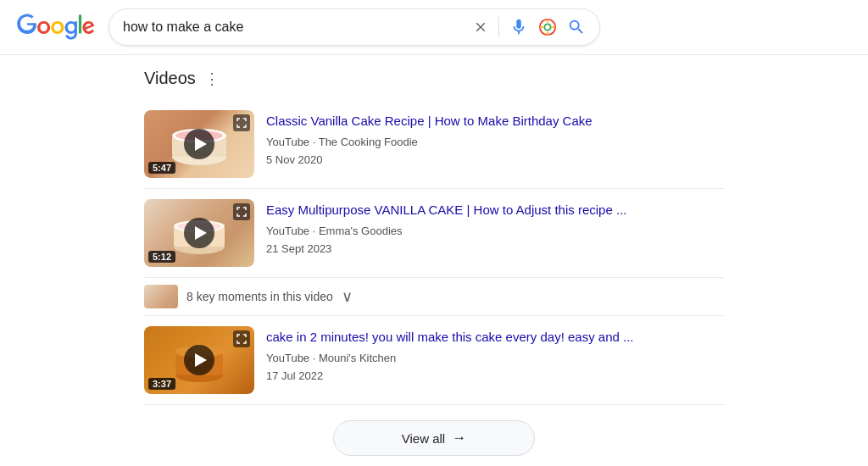  What do you see at coordinates (434, 297) in the screenshot?
I see `key-moments-row: 8 key moments in this video ∨` at bounding box center [434, 297].